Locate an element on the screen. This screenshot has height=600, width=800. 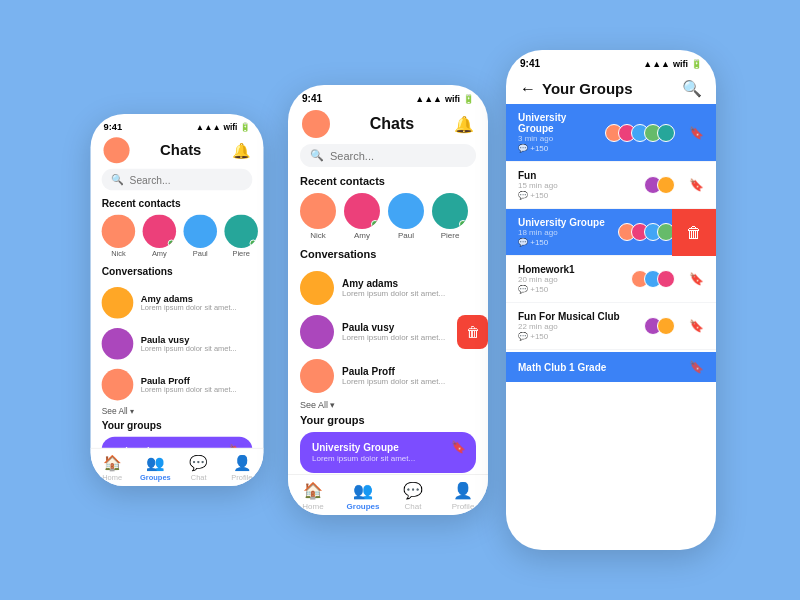
nav-profile-label-1: Profile is located at coordinates (242, 478).